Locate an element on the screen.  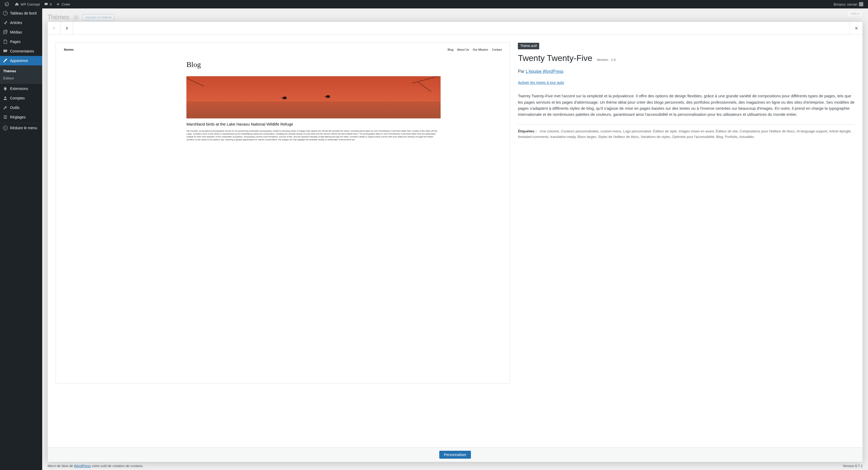
greeting-label: Bonjour, razvan is located at coordinates (846, 4).